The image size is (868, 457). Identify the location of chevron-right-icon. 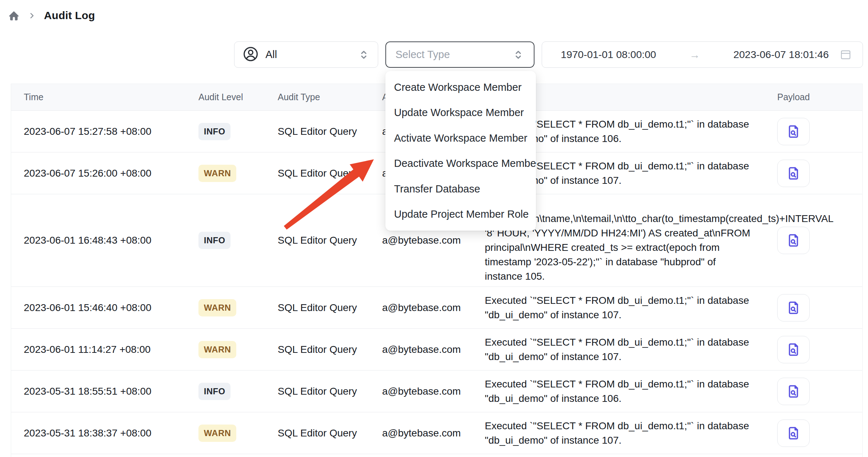
(32, 16).